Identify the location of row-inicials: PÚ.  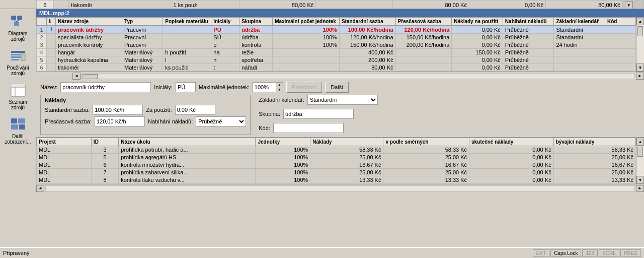
(225, 30).